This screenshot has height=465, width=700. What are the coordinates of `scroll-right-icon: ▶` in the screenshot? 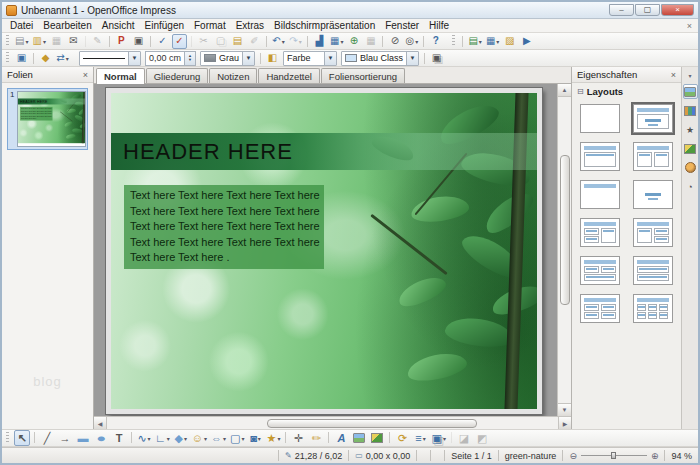 It's located at (564, 423).